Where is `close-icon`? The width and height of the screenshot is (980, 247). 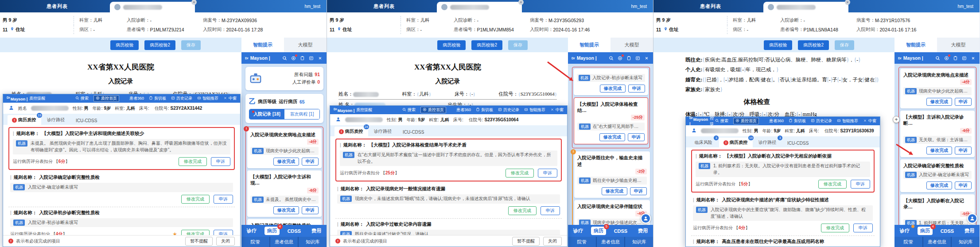
close-icon is located at coordinates (647, 58).